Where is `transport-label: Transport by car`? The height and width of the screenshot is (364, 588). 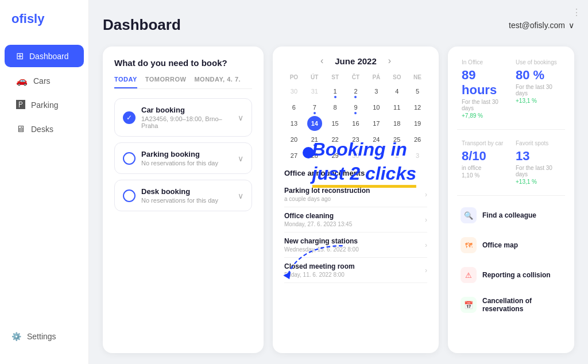
transport-label: Transport by car is located at coordinates (484, 144).